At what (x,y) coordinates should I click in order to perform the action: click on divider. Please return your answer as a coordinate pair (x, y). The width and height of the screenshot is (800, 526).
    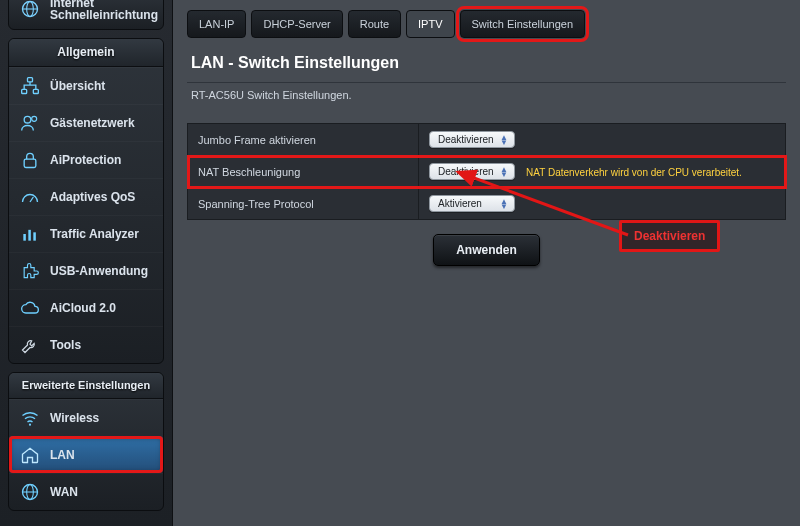
    Looking at the image, I should click on (486, 82).